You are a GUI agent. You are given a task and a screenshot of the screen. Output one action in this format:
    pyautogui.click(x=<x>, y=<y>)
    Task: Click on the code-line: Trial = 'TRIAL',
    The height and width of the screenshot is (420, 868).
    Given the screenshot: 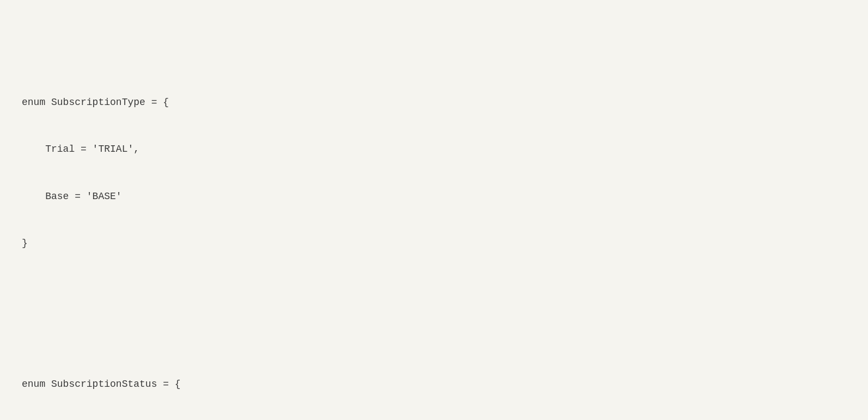 What is the action you would take?
    pyautogui.click(x=434, y=149)
    